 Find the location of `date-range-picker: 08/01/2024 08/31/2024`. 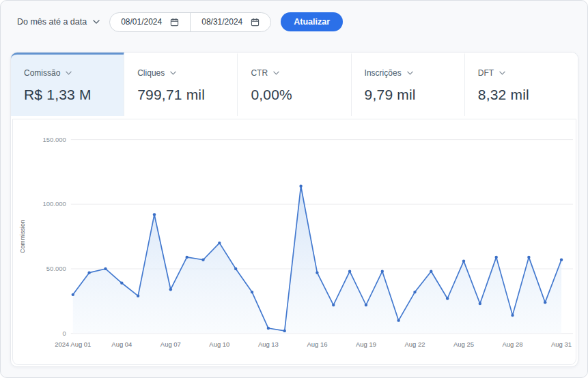

date-range-picker: 08/01/2024 08/31/2024 is located at coordinates (190, 22).